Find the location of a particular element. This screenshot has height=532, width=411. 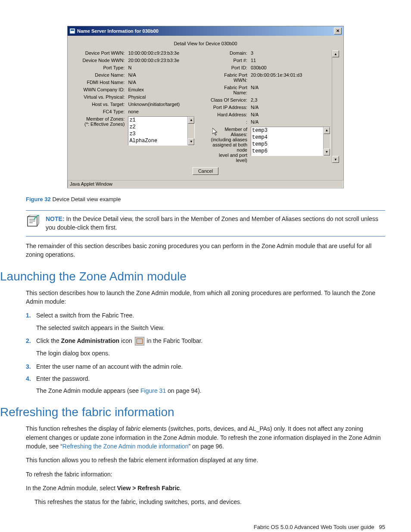

list-item: temp3 is located at coordinates (290, 131).